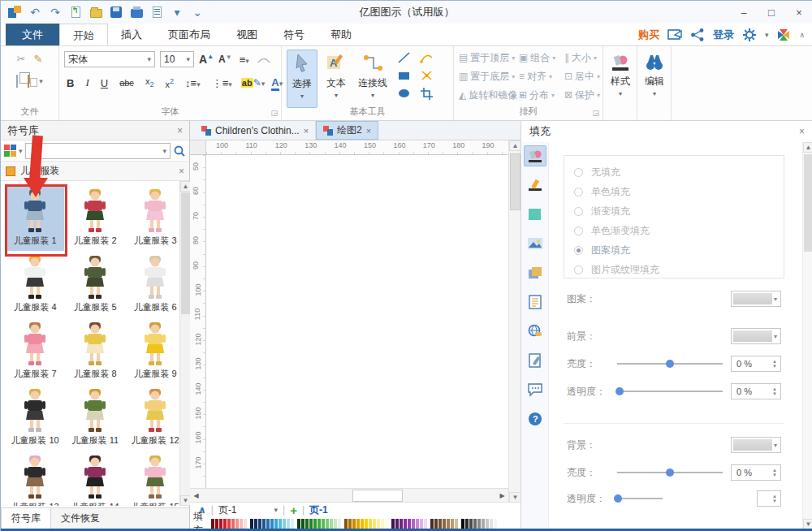 Image resolution: width=812 pixels, height=531 pixels. I want to click on symbol-item: 儿童服装 13, so click(35, 478).